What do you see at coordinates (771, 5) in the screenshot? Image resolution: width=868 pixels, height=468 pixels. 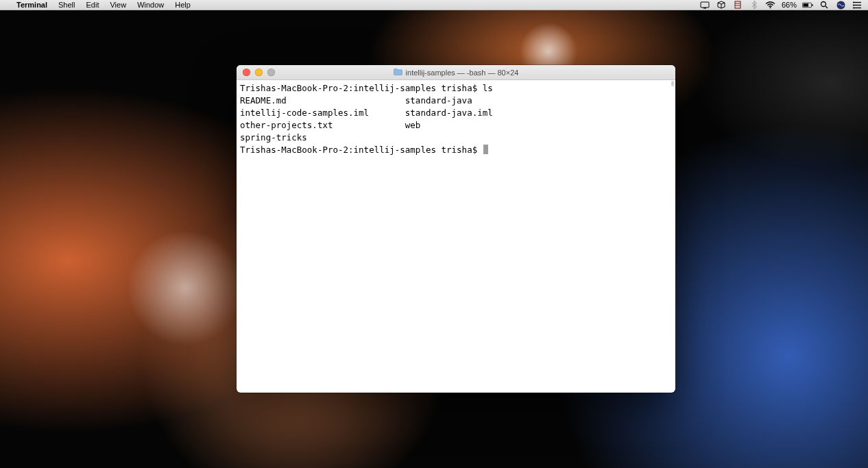 I see `wifi-icon` at bounding box center [771, 5].